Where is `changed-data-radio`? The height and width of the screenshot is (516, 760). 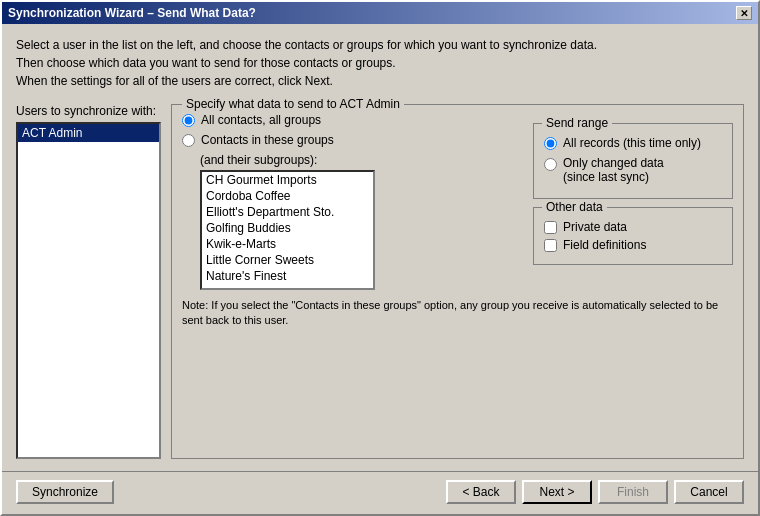
changed-data-radio is located at coordinates (550, 164).